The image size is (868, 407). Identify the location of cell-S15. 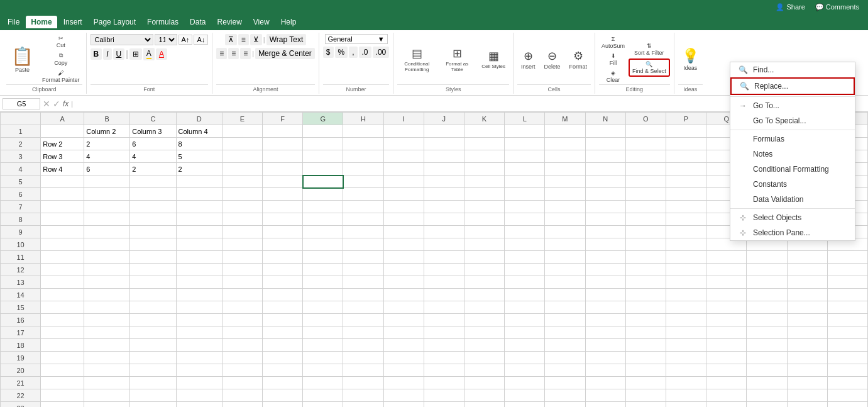
(807, 308).